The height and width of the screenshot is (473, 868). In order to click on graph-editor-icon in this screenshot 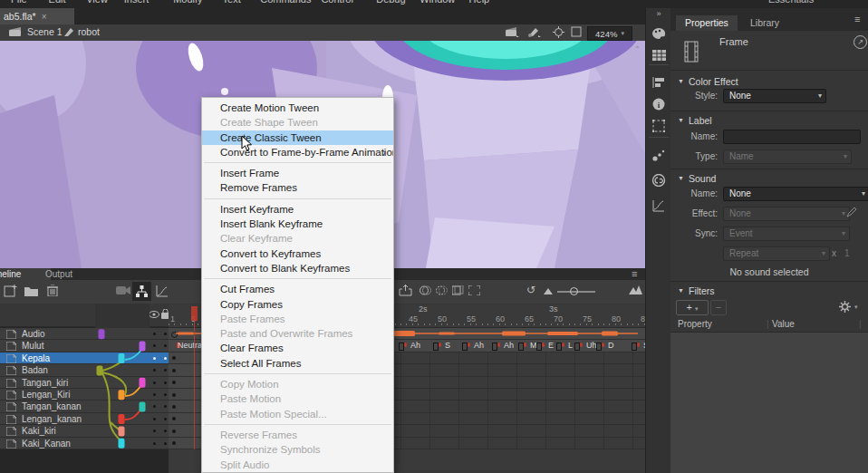, I will do `click(162, 291)`.